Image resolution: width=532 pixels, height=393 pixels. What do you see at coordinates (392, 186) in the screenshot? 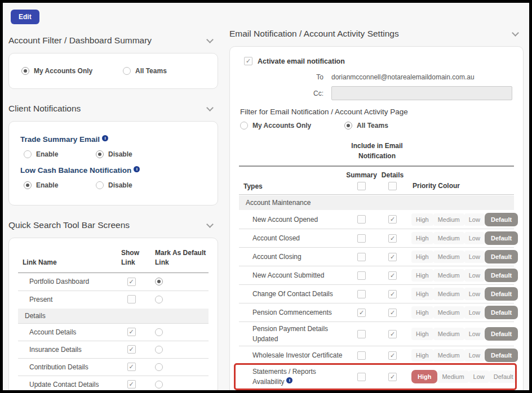
I see `details-all-checkbox` at bounding box center [392, 186].